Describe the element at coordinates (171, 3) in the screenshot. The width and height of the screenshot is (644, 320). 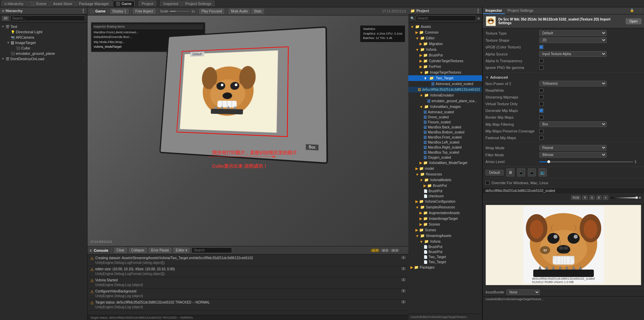
I see `tab-inspector: Inspector` at that location.